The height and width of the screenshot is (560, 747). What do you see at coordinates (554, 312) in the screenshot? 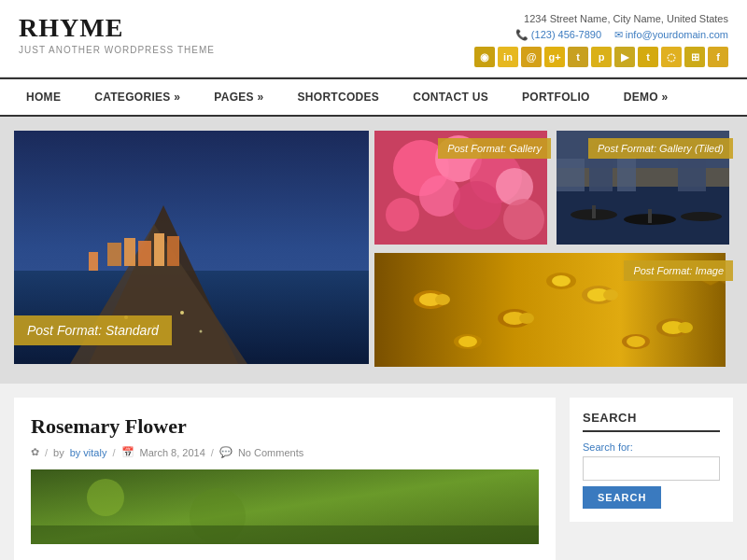
I see `featured-grid-item-2: Post Format: Image` at bounding box center [554, 312].